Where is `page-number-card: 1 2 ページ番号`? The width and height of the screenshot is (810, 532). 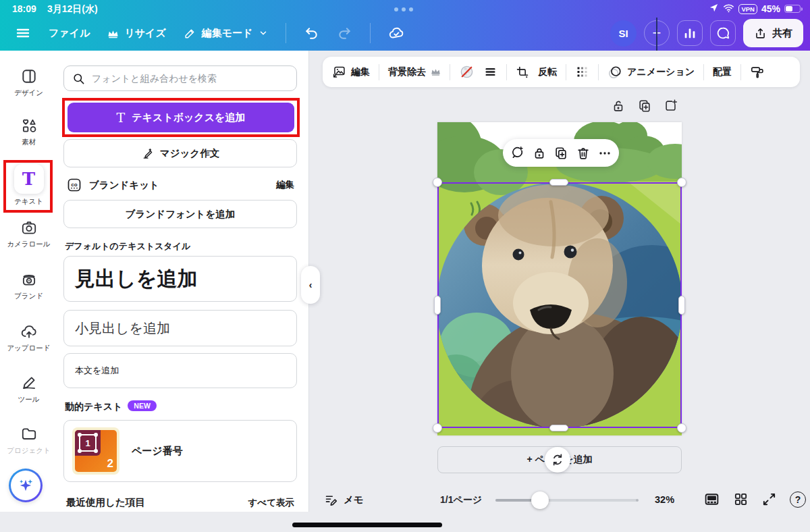 page-number-card: 1 2 ページ番号 is located at coordinates (180, 451).